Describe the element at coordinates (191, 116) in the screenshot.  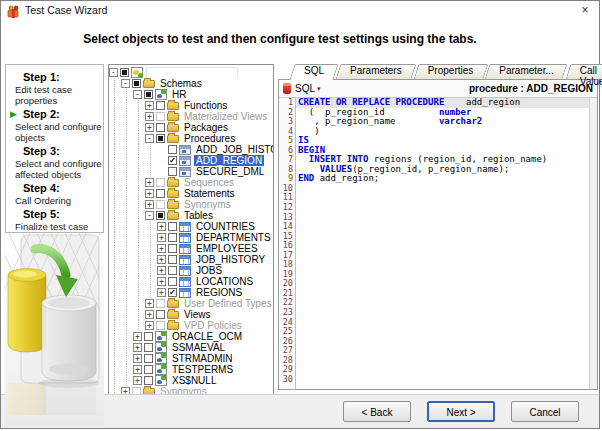
I see `tree-node-materialized-views: +Materialized Views` at that location.